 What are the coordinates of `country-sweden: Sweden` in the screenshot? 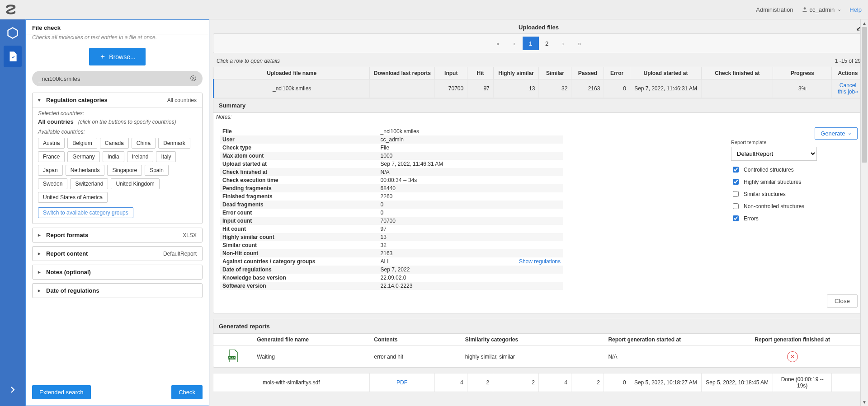 It's located at (52, 184).